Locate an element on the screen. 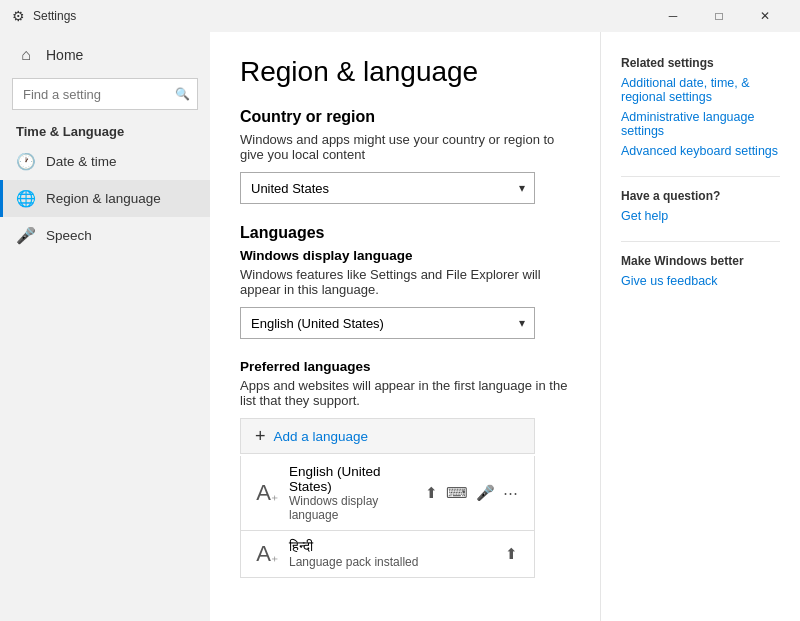  title-bar-controls: ─ □ ✕ is located at coordinates (719, 16).